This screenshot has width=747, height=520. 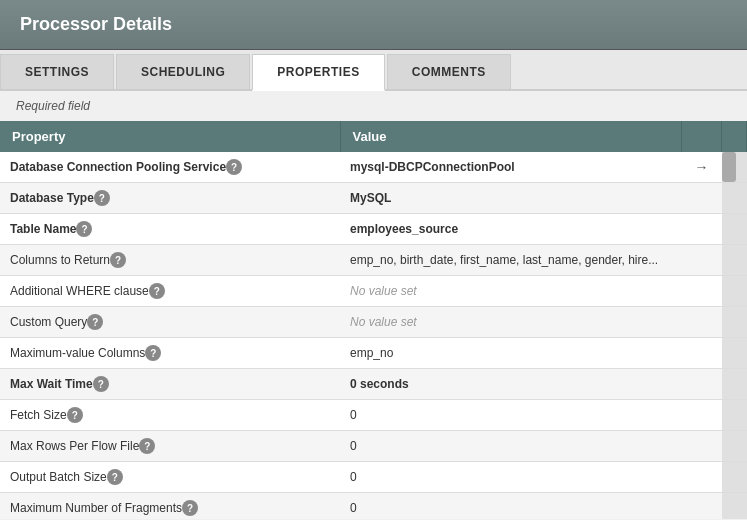 What do you see at coordinates (80, 291) in the screenshot?
I see `property-name: Additional WHERE clause` at bounding box center [80, 291].